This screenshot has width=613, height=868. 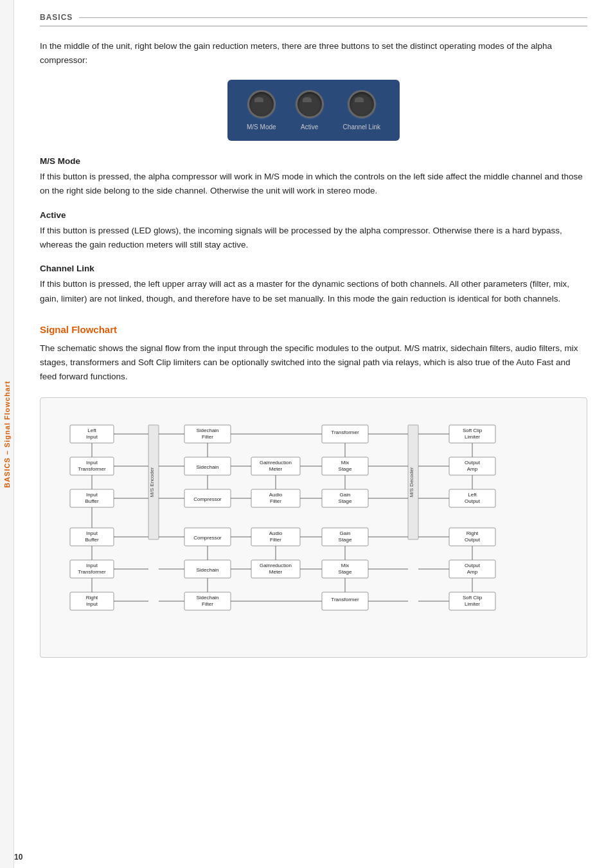 I want to click on svg-text: Left, so click(x=472, y=495).